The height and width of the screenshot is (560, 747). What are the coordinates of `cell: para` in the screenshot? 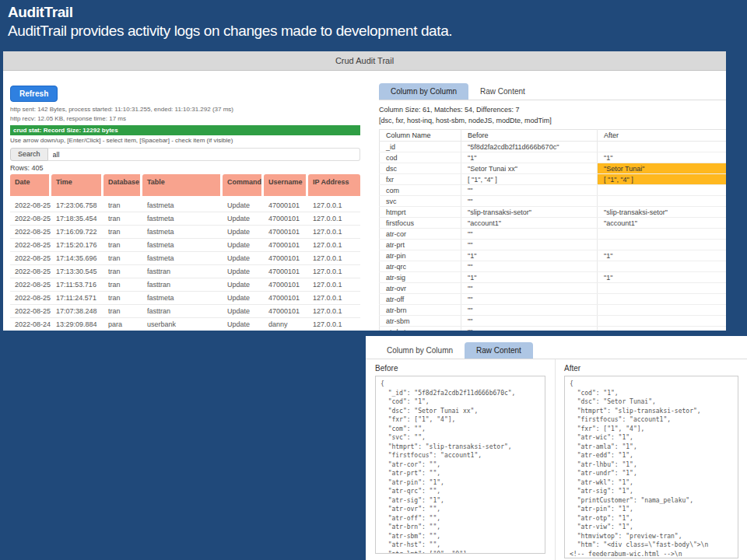 It's located at (123, 324).